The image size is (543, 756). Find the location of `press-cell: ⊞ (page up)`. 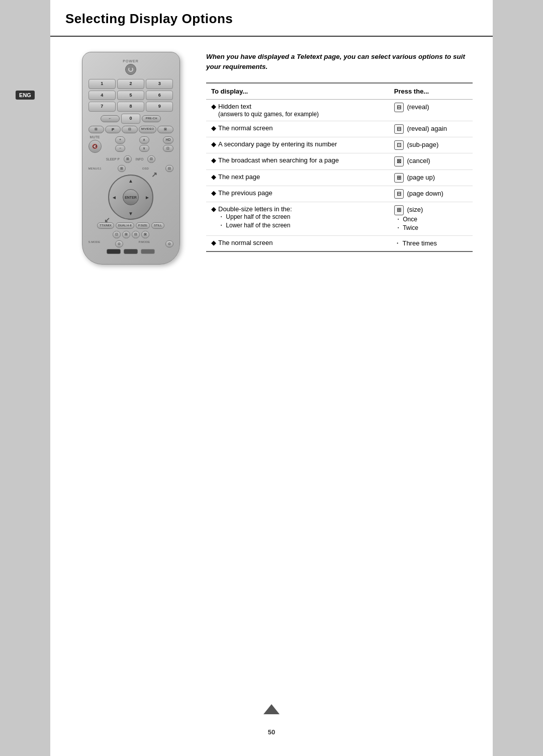

press-cell: ⊞ (page up) is located at coordinates (431, 178).